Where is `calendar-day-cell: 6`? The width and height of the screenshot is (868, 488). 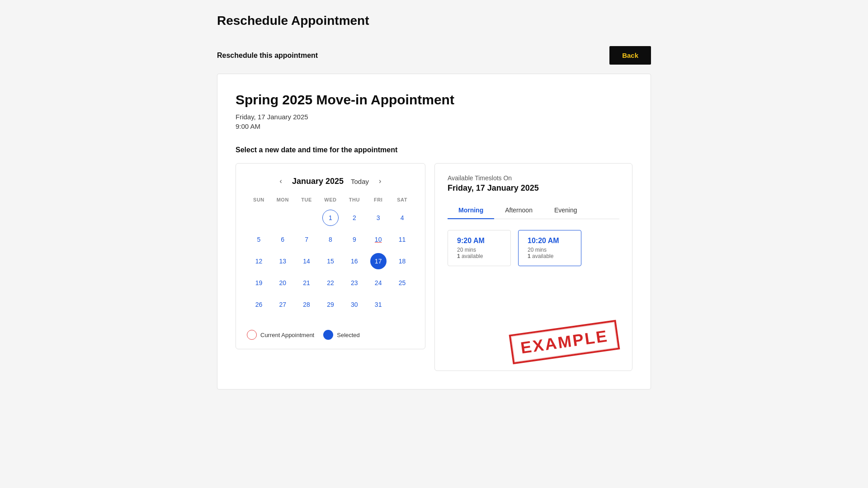
calendar-day-cell: 6 is located at coordinates (283, 239).